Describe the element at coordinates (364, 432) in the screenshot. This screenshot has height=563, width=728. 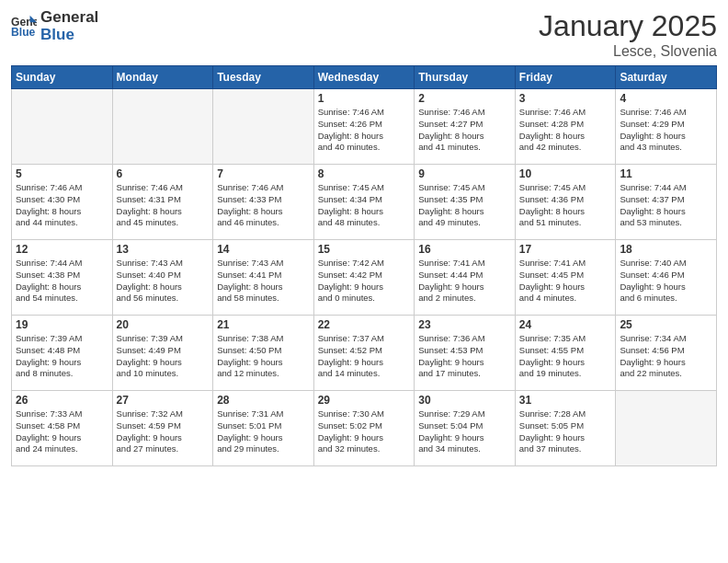
I see `cell-details: Sunrise: 7:30 AM Sunset: 5:02 PM Dayligh…` at that location.